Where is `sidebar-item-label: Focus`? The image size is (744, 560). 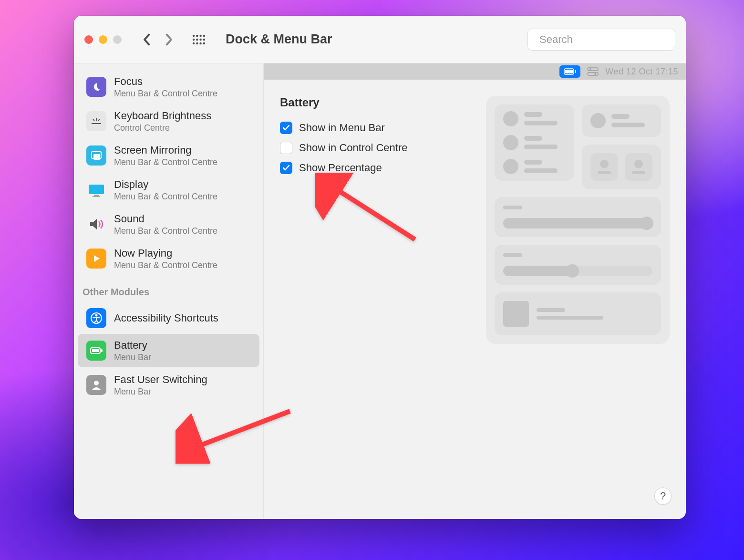
sidebar-item-label: Focus is located at coordinates (166, 82).